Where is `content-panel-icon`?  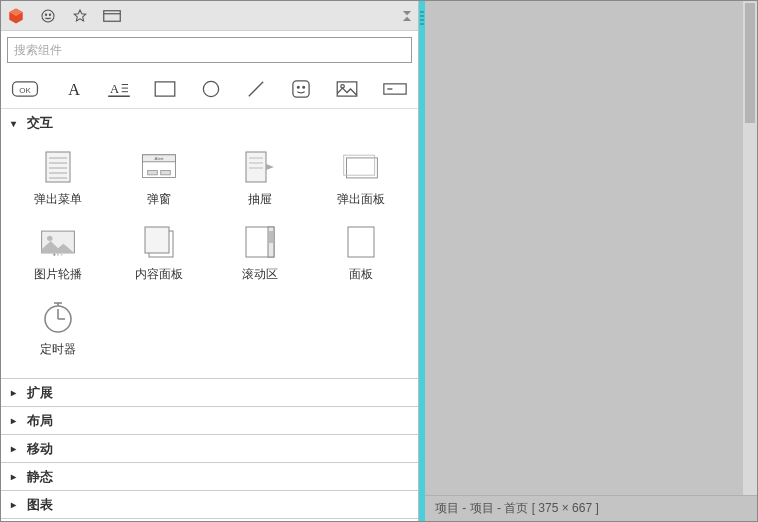
content-panel-icon is located at coordinates (159, 242).